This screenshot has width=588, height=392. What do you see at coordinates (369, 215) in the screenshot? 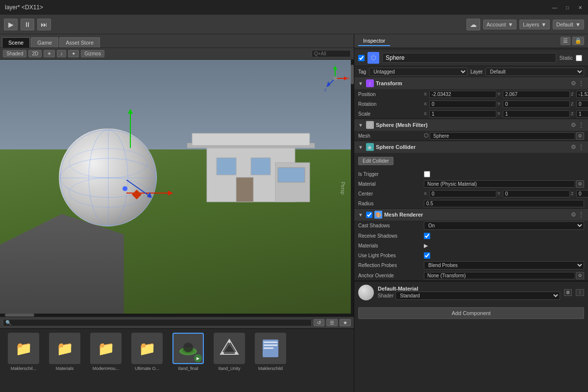
I see `renderer-enabled-checkbox` at bounding box center [369, 215].